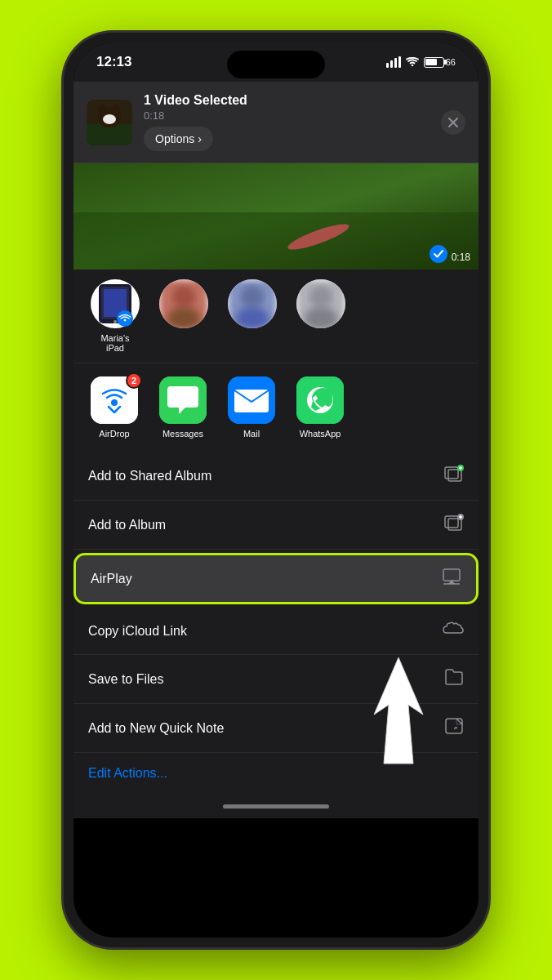 The height and width of the screenshot is (980, 552). Describe the element at coordinates (454, 679) in the screenshot. I see `action-icon-files` at that location.